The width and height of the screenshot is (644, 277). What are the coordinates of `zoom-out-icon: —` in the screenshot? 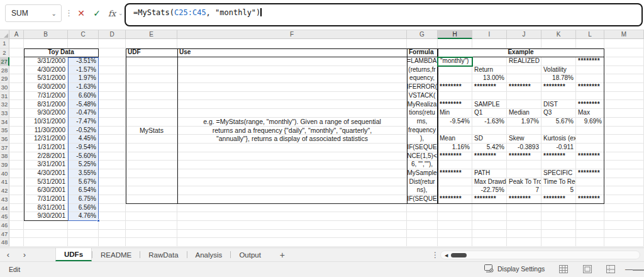 It's located at (629, 269).